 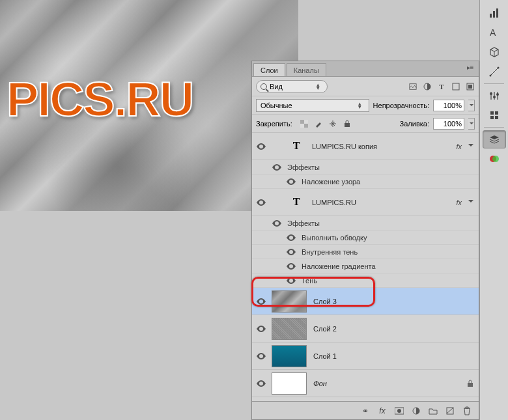 What do you see at coordinates (365, 266) in the screenshot?
I see `effect-gradient-overlay: Наложение градиента` at bounding box center [365, 266].